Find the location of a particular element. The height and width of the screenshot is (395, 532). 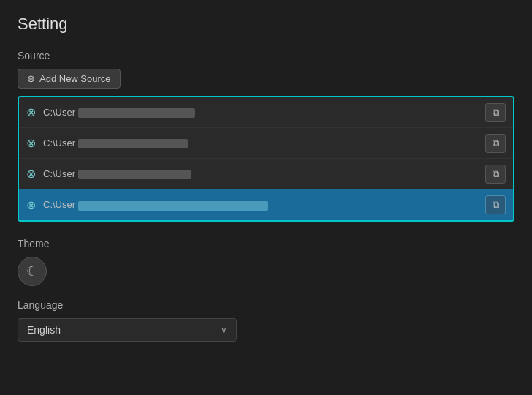

chevron-down-icon: ∨ is located at coordinates (224, 330).